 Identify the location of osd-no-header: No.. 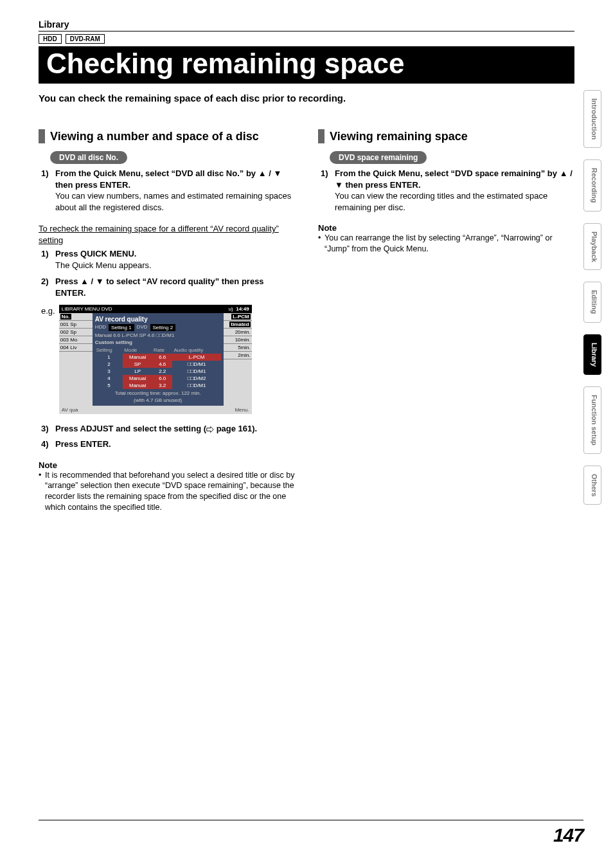
(66, 316).